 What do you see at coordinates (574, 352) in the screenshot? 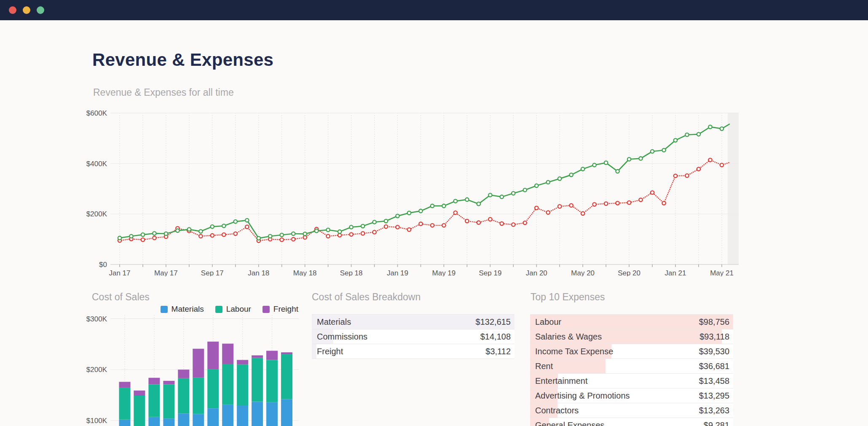
I see `row-label: Income Tax Expense` at bounding box center [574, 352].